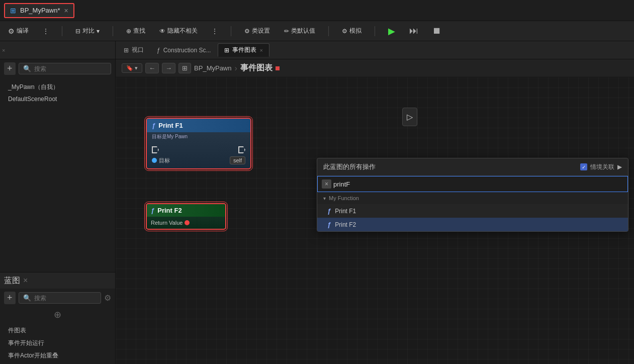 The width and height of the screenshot is (634, 364). I want to click on context-check: ✓ 情境关联 ▶, so click(601, 167).